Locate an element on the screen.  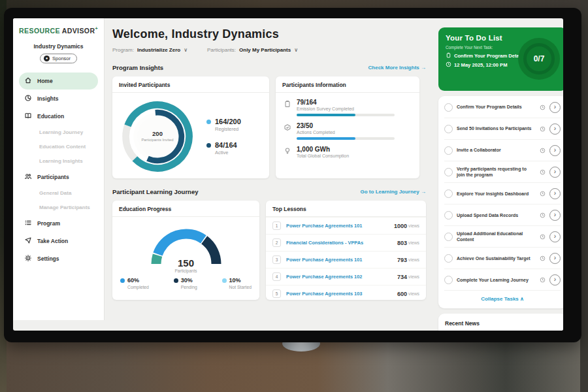
task-label: Invite a Collaborator is located at coordinates (497, 150).